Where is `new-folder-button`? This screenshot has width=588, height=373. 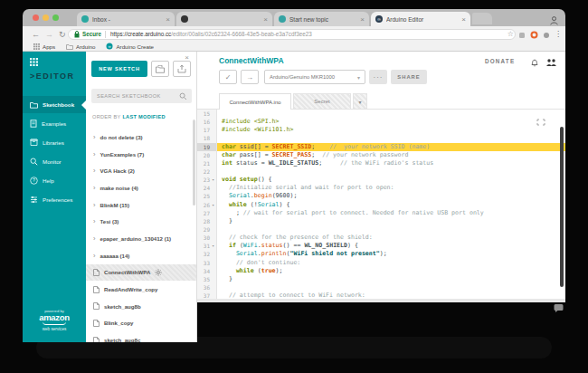
new-folder-button is located at coordinates (160, 69).